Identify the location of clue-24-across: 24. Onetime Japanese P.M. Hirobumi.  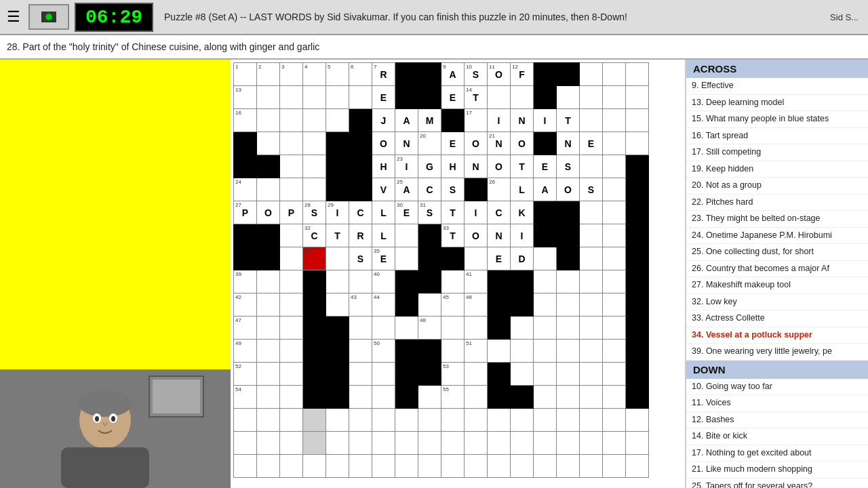
(777, 236).